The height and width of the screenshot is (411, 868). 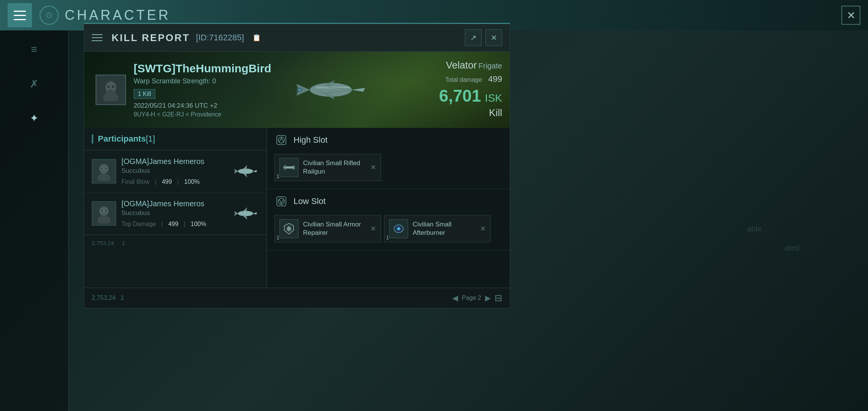 What do you see at coordinates (174, 171) in the screenshot?
I see `participant-ship-1: Succubus` at bounding box center [174, 171].